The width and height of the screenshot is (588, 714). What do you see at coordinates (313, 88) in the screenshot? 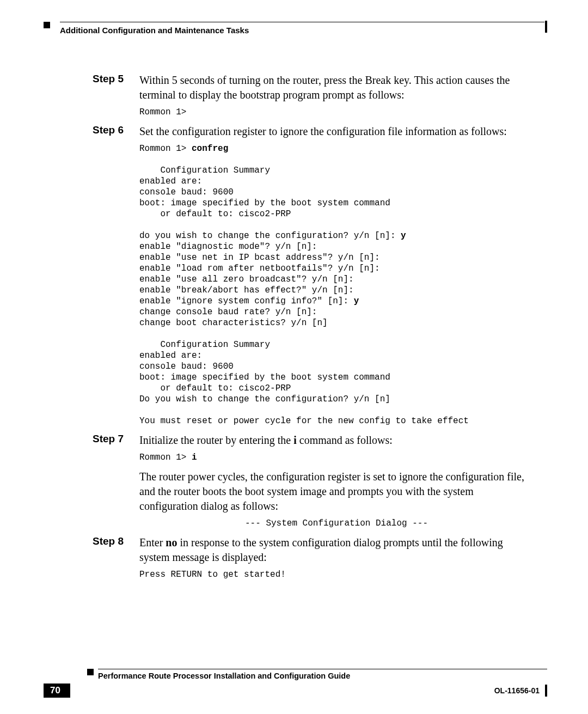
I see `step-5: Step 5 Within 5 seconds of turning on th…` at bounding box center [313, 88].